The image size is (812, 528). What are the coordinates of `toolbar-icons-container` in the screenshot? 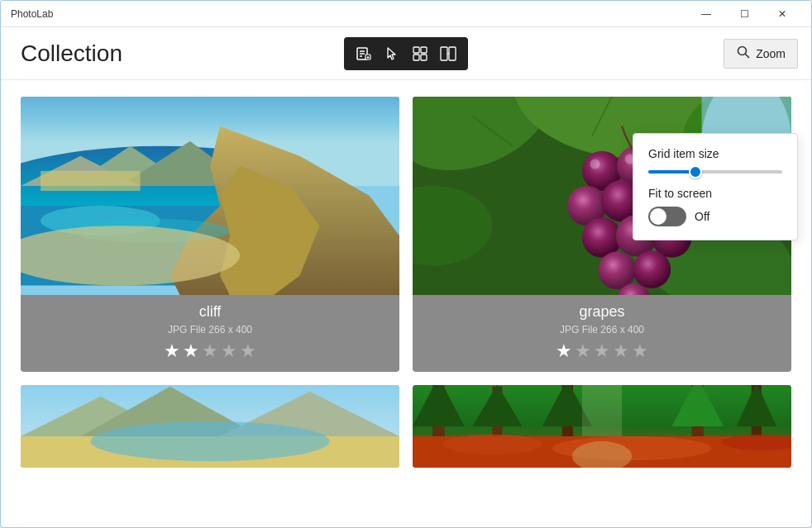 It's located at (406, 54).